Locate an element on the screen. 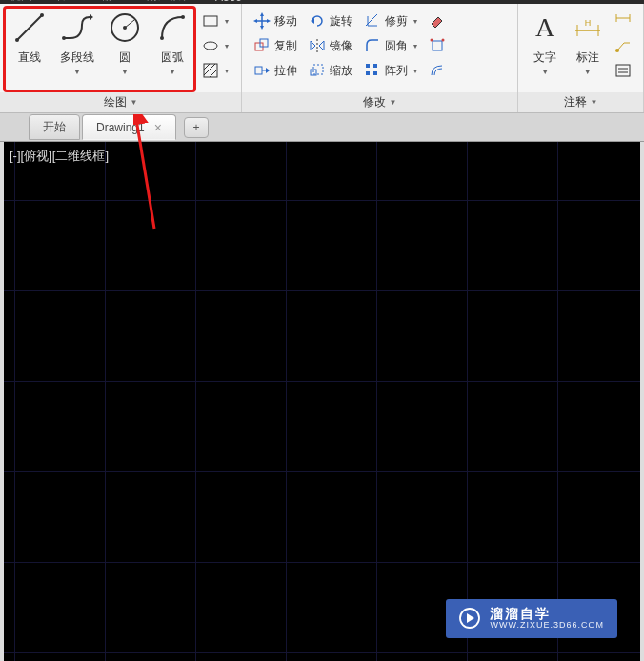 The image size is (644, 661). modify-panel: 移动 复制 拉伸 is located at coordinates (380, 58).